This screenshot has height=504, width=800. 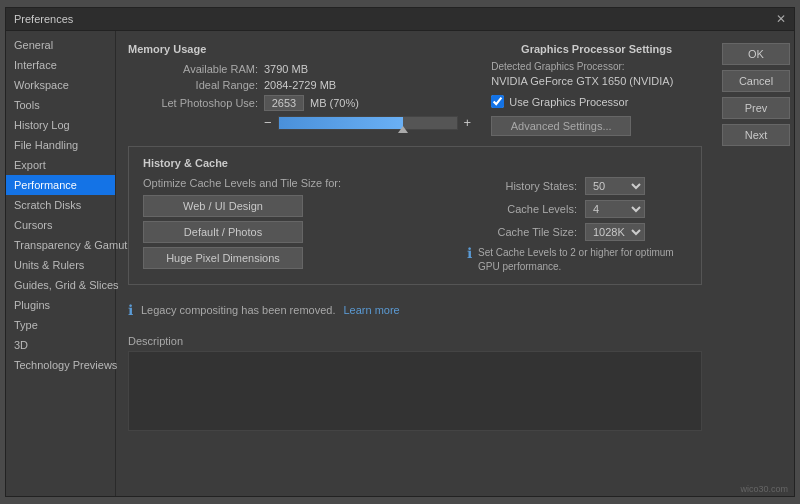 I want to click on history-cache-row: Optimize Cache Levels and Tile Size for:…, so click(x=415, y=226).